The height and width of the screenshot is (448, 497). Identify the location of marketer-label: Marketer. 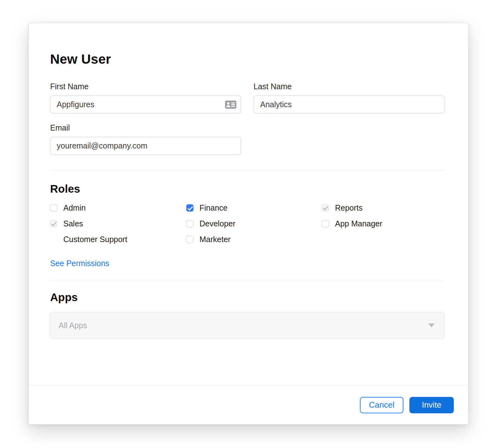
(215, 240).